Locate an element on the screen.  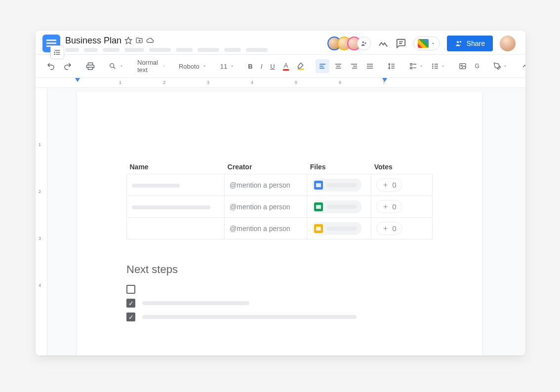
account-avatar is located at coordinates (508, 43).